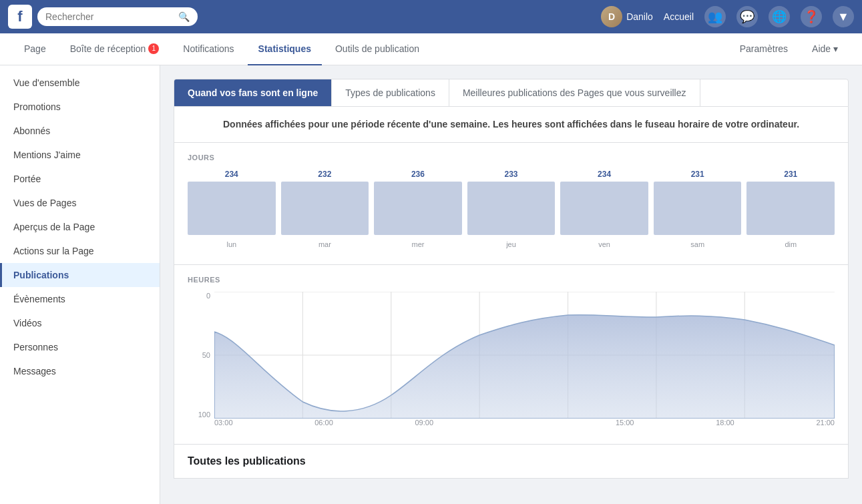 This screenshot has height=504, width=862. Describe the element at coordinates (604, 244) in the screenshot. I see `day-name-ven: ven` at that location.